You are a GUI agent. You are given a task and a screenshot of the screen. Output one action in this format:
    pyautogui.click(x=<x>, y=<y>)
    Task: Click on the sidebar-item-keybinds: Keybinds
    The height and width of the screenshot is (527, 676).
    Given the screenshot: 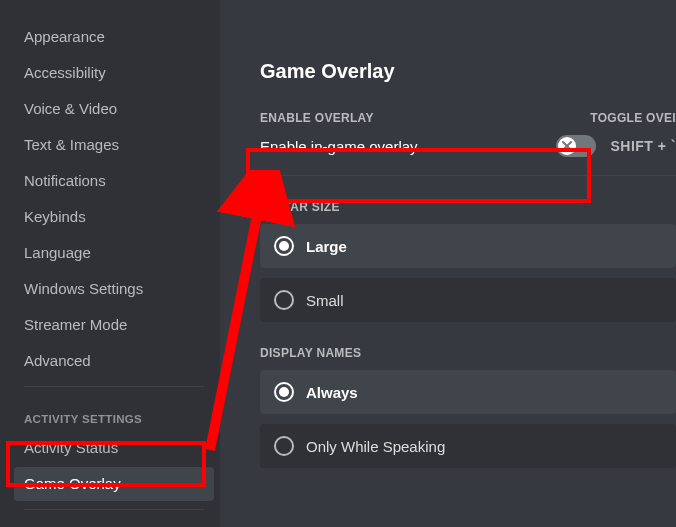 What is the action you would take?
    pyautogui.click(x=114, y=217)
    